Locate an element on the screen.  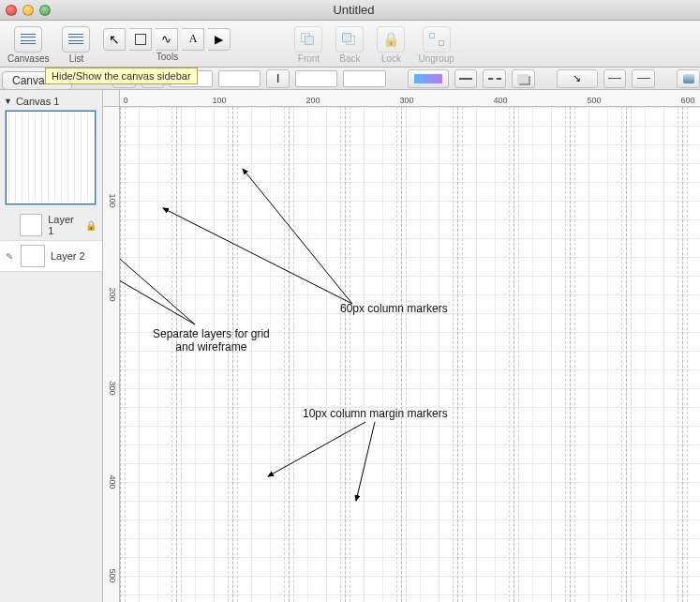
layer-row-1: Layer 1 🔒 is located at coordinates (51, 225).